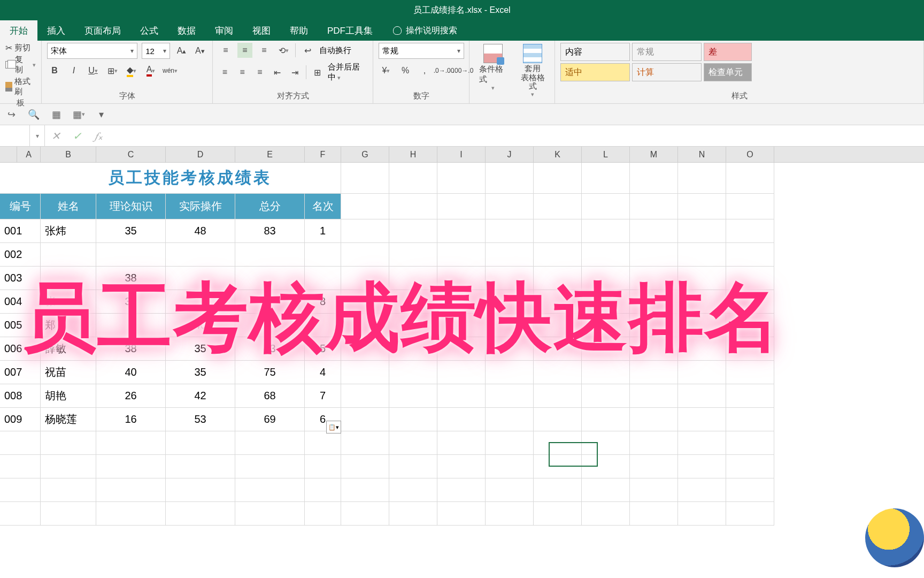 This screenshot has width=924, height=578. What do you see at coordinates (295, 72) in the screenshot?
I see `increase-indent-button: ⇥` at bounding box center [295, 72].